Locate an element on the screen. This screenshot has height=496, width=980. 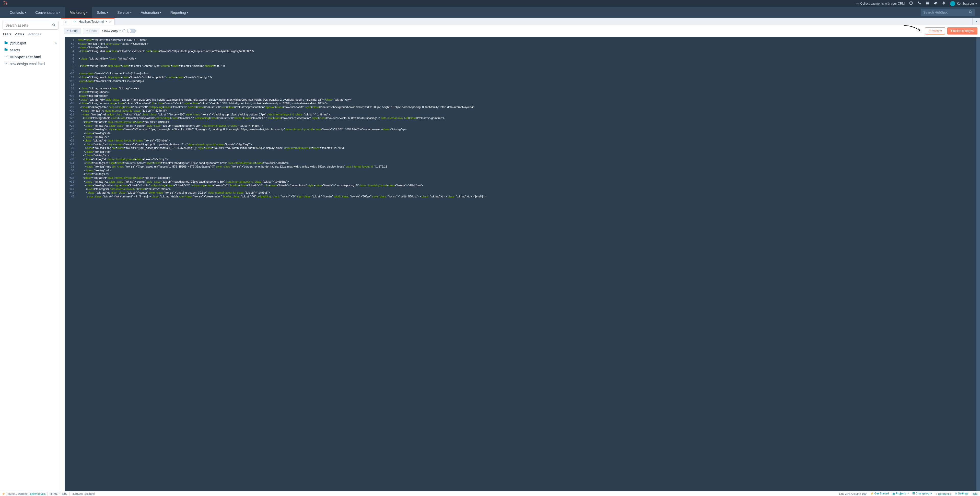
folder-item: assets is located at coordinates (30, 50).